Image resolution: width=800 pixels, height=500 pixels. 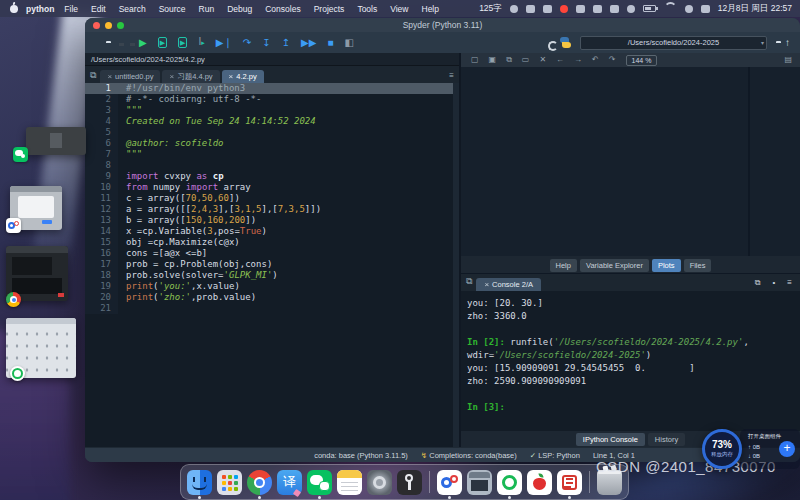 I want to click on cloud-icon, so click(x=598, y=9).